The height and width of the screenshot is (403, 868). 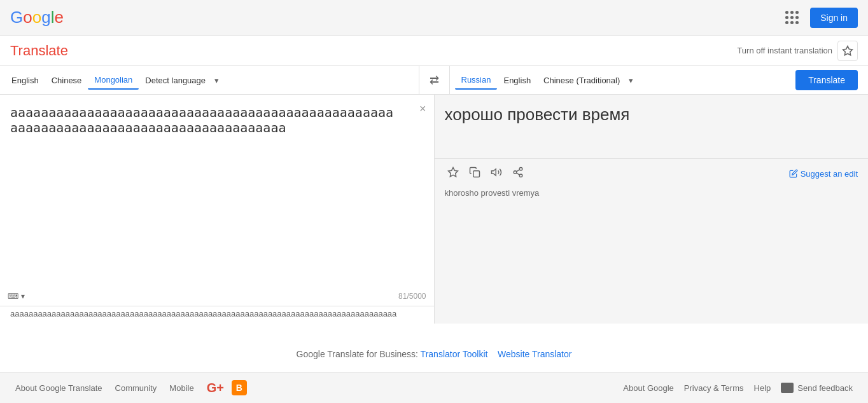 What do you see at coordinates (518, 174) in the screenshot?
I see `share-translation-button` at bounding box center [518, 174].